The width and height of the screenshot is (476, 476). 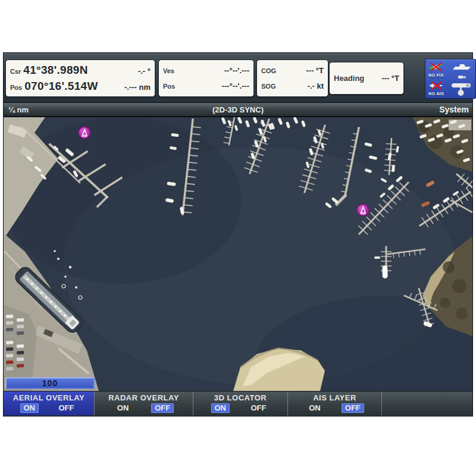 What do you see at coordinates (238, 403) in the screenshot?
I see `overlay-control-bar: AERIAL OVERLAY ON OFF RADAR OVERLAY ON O…` at bounding box center [238, 403].